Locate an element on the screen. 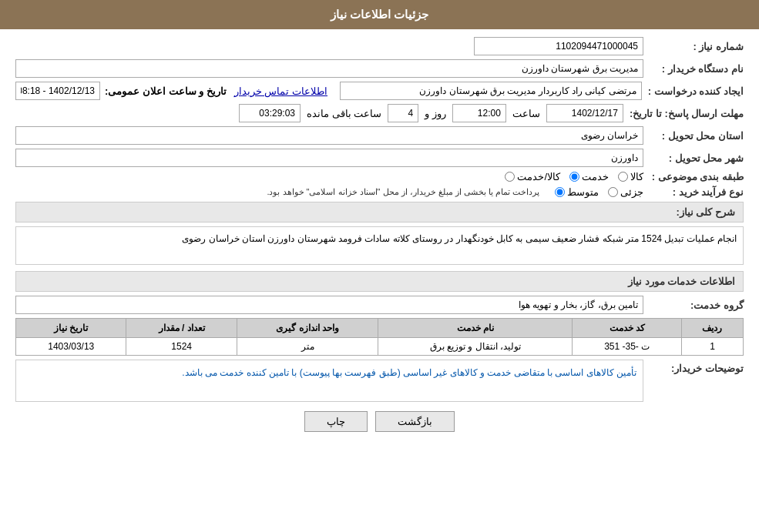  category-kala-option: کالا is located at coordinates (630, 177).